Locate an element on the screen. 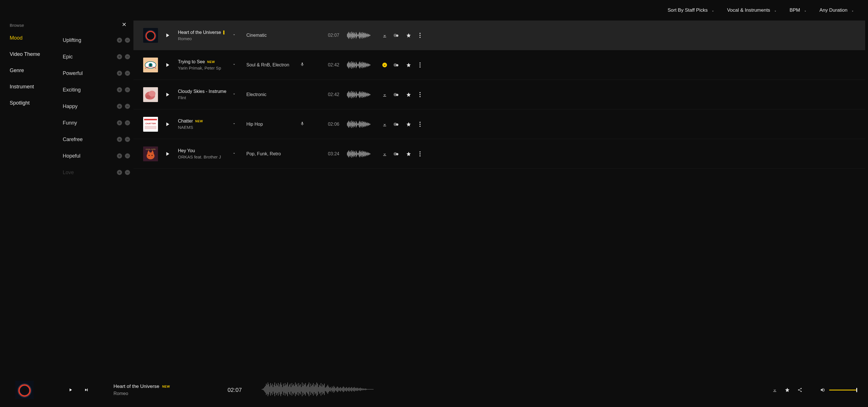 This screenshot has width=868, height=407. track-artist: Flint is located at coordinates (202, 98).